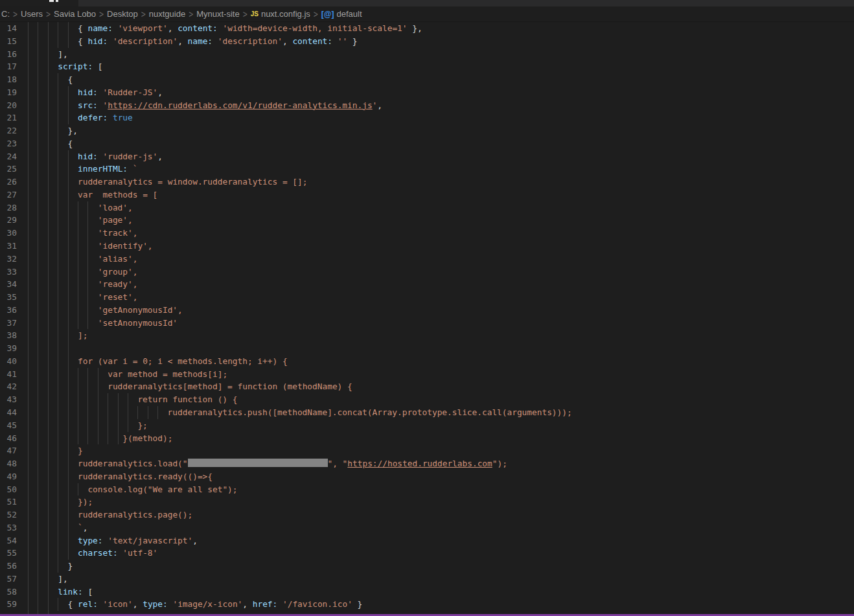 This screenshot has width=854, height=616. I want to click on code-line-content: { hid: 'description', name: 'description…, so click(193, 41).